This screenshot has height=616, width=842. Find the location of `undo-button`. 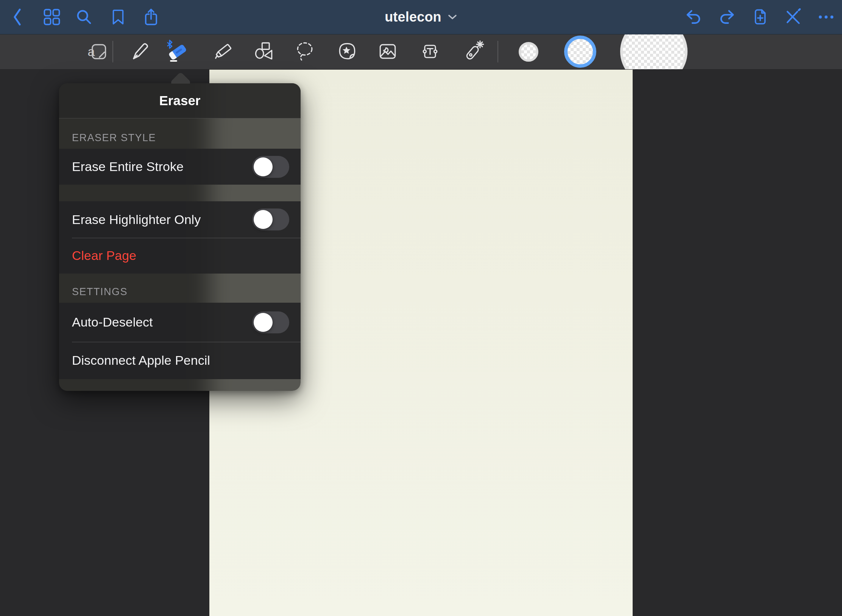

undo-button is located at coordinates (694, 17).